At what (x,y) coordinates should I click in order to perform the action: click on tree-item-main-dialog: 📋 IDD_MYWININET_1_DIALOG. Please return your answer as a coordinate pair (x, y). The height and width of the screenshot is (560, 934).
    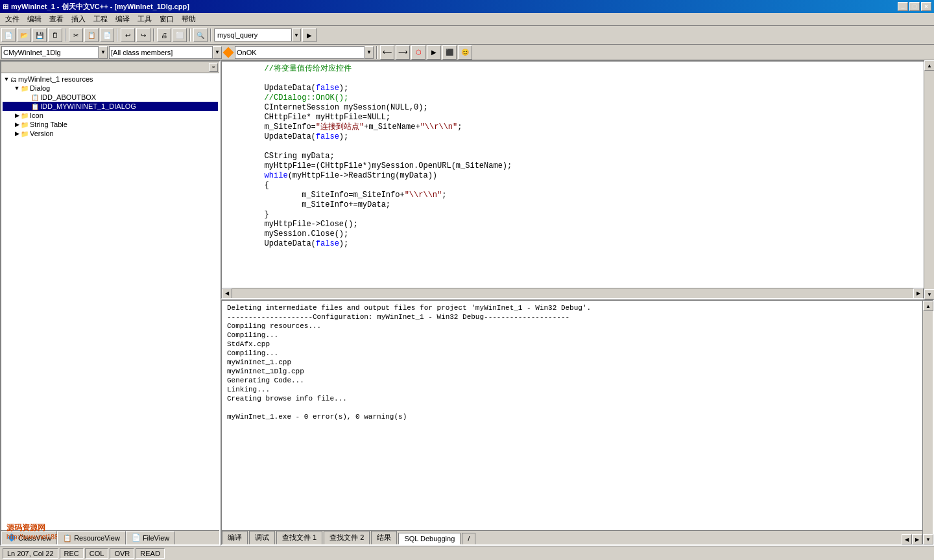
    Looking at the image, I should click on (110, 106).